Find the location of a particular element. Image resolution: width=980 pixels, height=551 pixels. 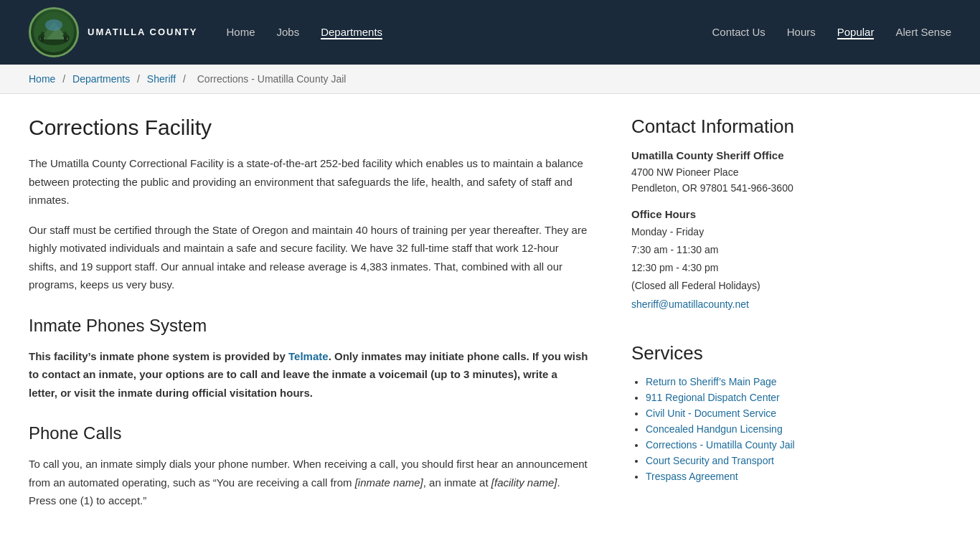

list-item: 911 Regional Dispatch Center is located at coordinates (739, 397).